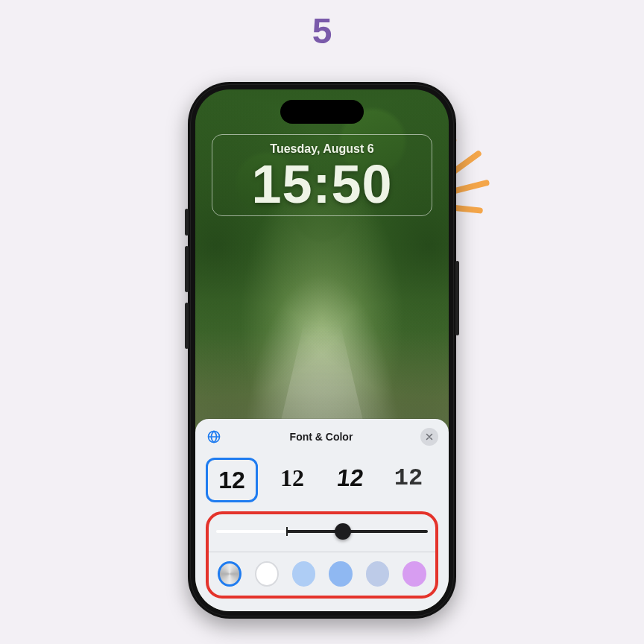 Image resolution: width=644 pixels, height=644 pixels. I want to click on color-swatch-grey-blue, so click(378, 574).